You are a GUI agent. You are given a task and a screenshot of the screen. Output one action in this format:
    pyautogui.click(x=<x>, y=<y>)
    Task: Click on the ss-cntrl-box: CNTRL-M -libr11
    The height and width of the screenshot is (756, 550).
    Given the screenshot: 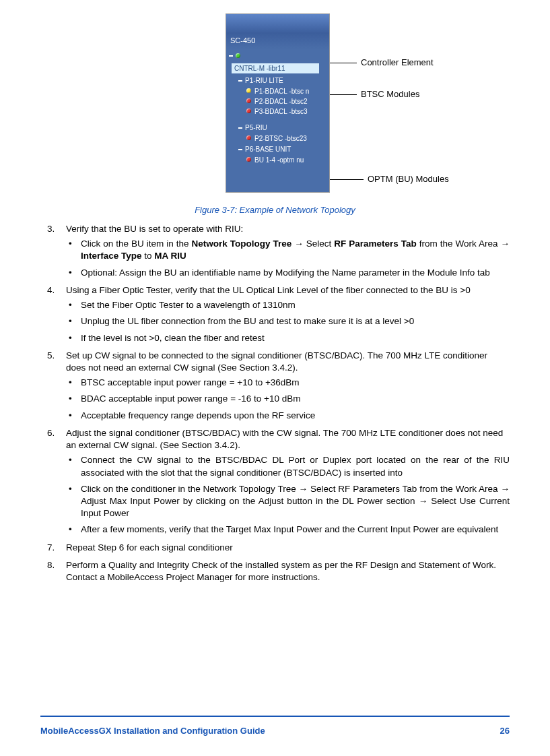 What is the action you would take?
    pyautogui.click(x=275, y=69)
    